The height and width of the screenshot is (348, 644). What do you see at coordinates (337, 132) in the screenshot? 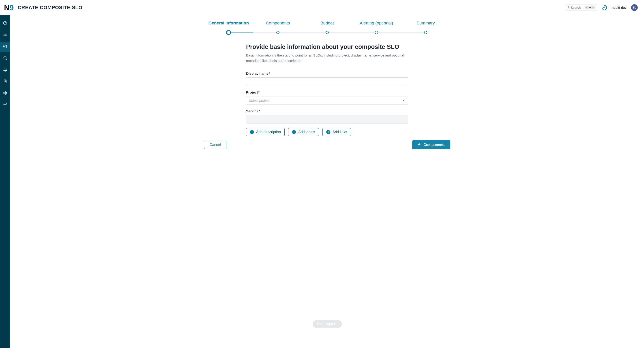
I see `add-links-button: + Add links` at bounding box center [337, 132].